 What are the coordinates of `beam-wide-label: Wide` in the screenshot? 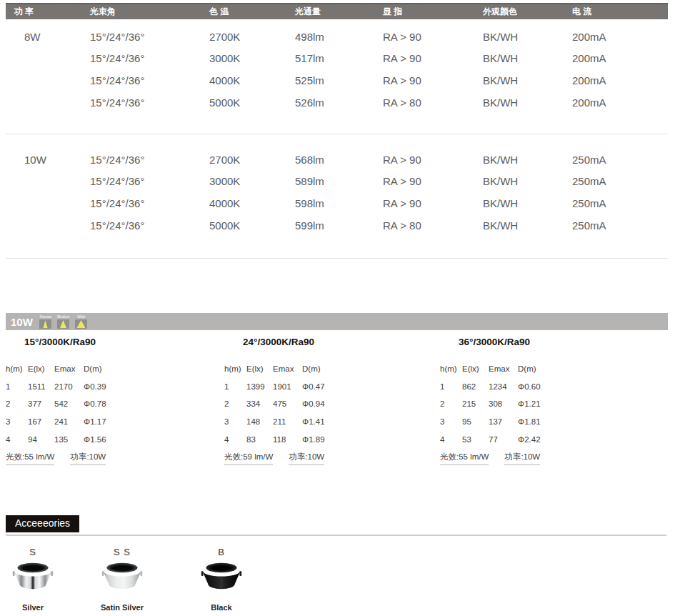 It's located at (81, 317).